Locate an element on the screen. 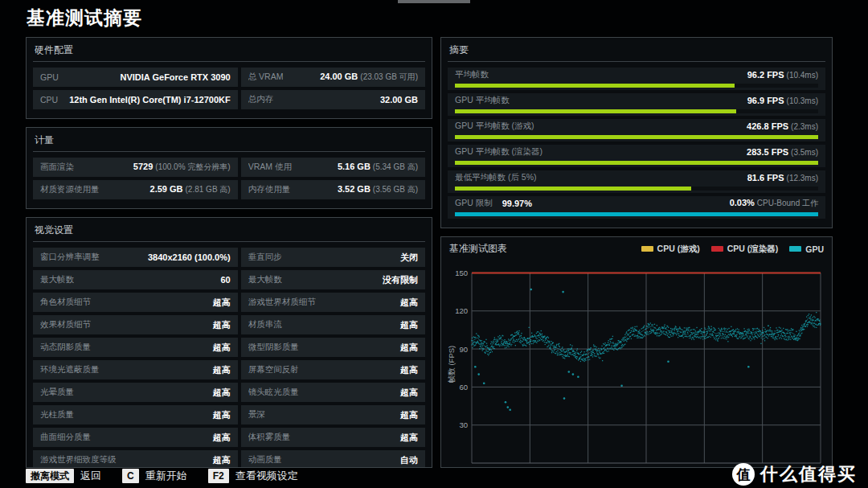 Image resolution: width=868 pixels, height=488 pixels. visual-setting-cell: 游戏世界细致度等级超高 is located at coordinates (135, 459).